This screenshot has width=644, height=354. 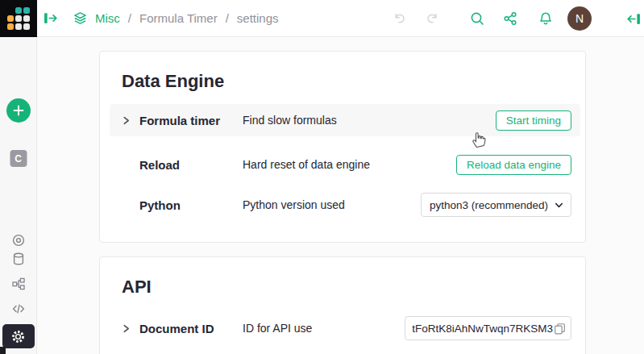 What do you see at coordinates (345, 328) in the screenshot?
I see `row-document-id: Document ID ID for API use tFoRtK8iAhNwT…` at bounding box center [345, 328].